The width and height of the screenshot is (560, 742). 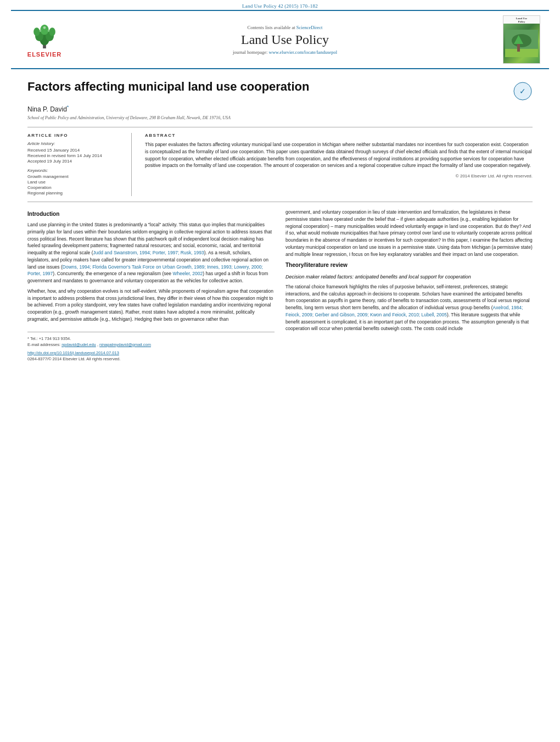 I want to click on keywords-label: Keywords:, so click(x=75, y=170).